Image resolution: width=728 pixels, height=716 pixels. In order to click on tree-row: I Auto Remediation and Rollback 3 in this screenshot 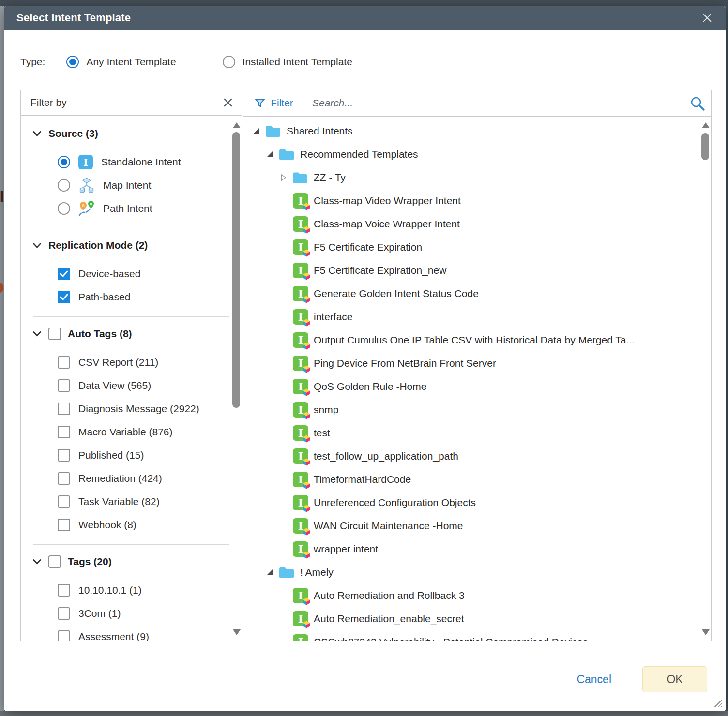, I will do `click(477, 596)`.